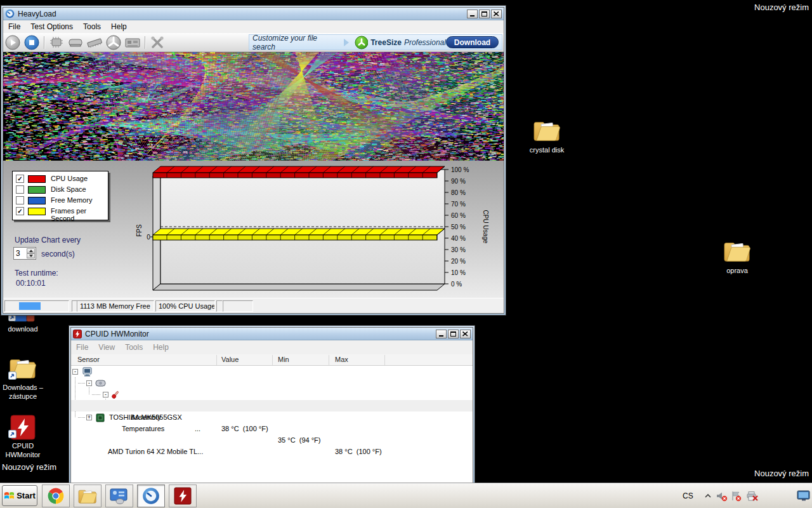  Describe the element at coordinates (30, 251) in the screenshot. I see `spinner-up-button` at that location.